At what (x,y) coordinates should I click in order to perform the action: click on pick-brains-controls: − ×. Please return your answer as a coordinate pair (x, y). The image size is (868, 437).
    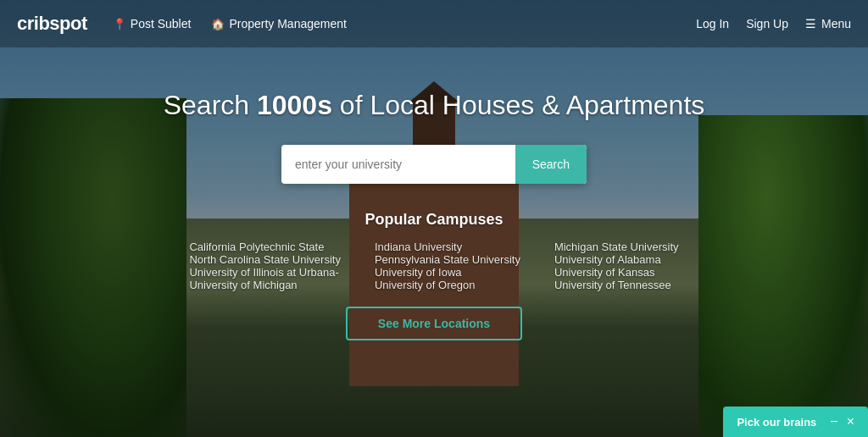
    Looking at the image, I should click on (843, 422).